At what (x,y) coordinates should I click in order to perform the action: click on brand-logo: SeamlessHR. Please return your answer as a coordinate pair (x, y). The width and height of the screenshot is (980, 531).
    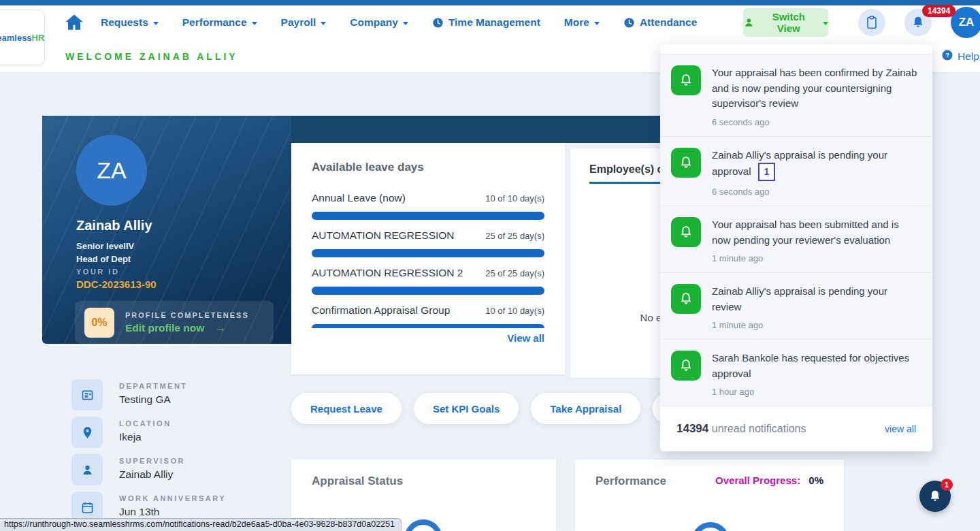
    Looking at the image, I should click on (22, 37).